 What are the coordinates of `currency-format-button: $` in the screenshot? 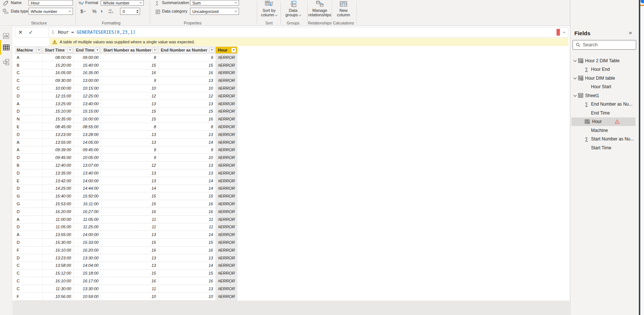 It's located at (83, 11).